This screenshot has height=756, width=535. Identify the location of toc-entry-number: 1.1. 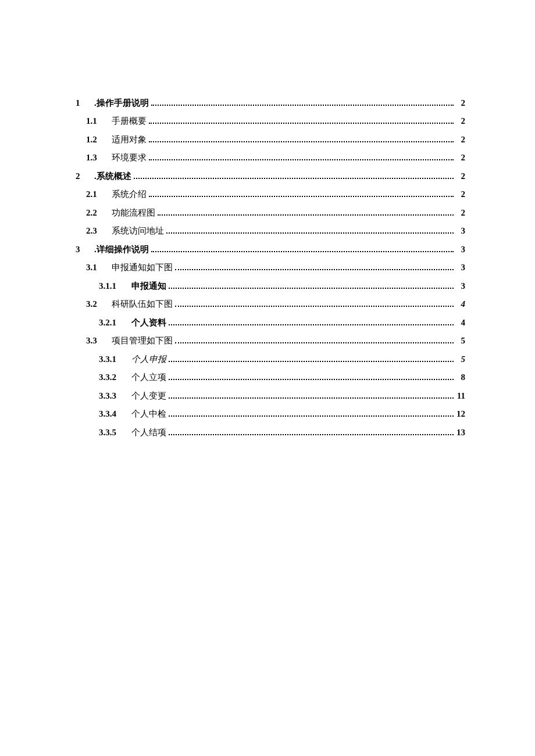
(97, 121).